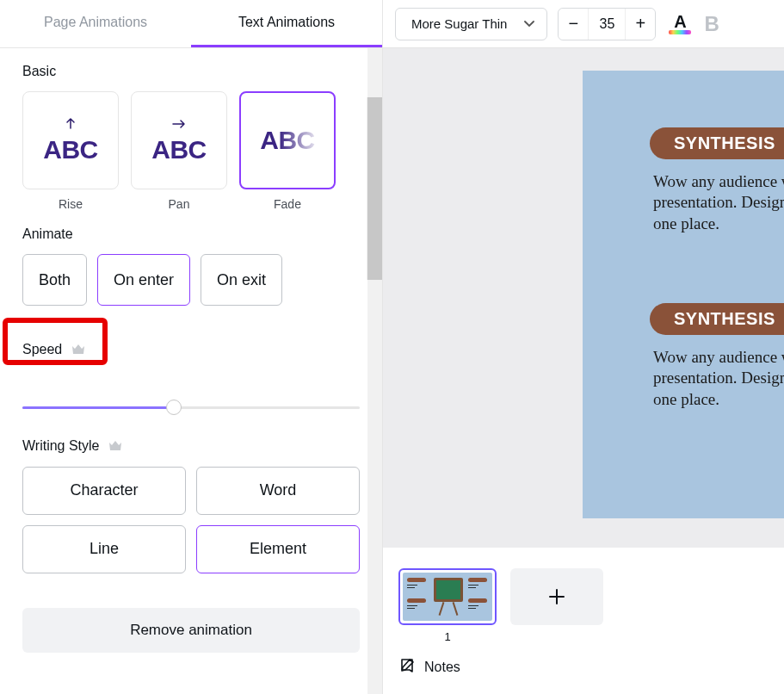 Image resolution: width=784 pixels, height=694 pixels. I want to click on animation-tile-pan: ABC, so click(179, 140).